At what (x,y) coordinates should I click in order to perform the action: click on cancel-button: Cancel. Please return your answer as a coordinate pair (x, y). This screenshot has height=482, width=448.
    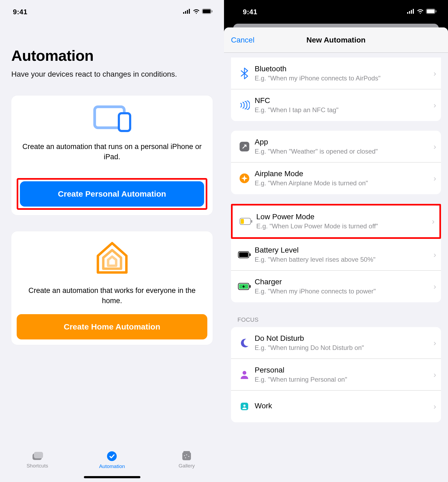
    Looking at the image, I should click on (243, 40).